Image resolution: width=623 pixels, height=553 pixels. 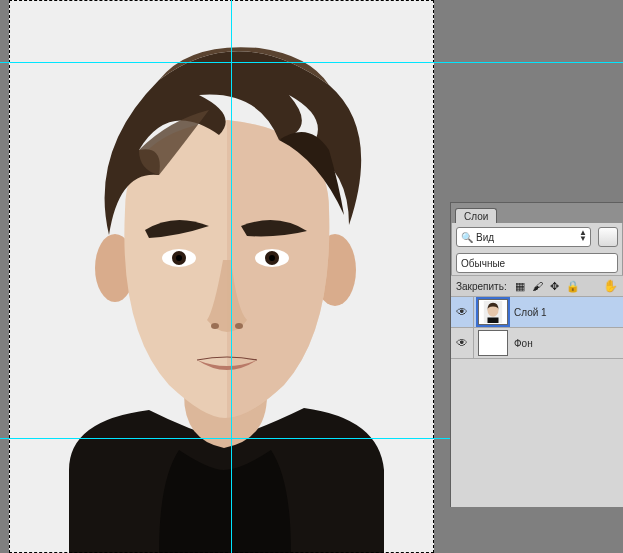 What do you see at coordinates (482, 286) in the screenshot?
I see `lock-label: Закрепить:` at bounding box center [482, 286].